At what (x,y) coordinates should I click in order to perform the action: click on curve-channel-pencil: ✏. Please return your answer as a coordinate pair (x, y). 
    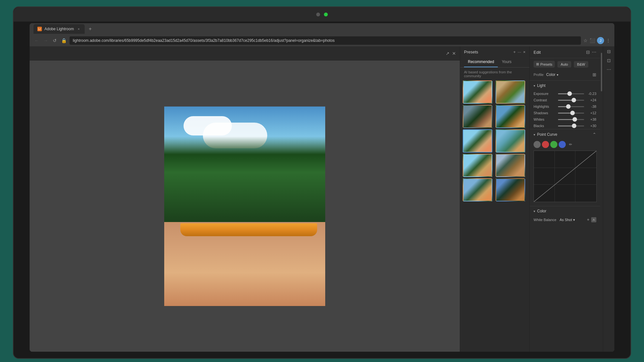
    Looking at the image, I should click on (571, 144).